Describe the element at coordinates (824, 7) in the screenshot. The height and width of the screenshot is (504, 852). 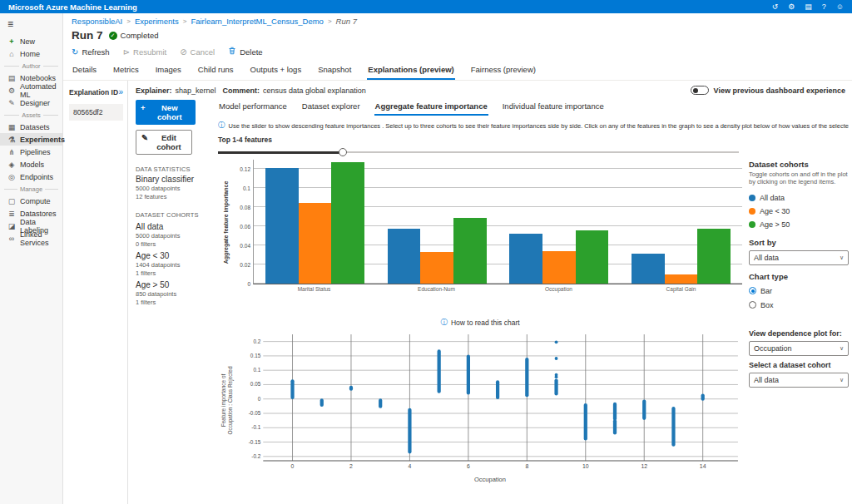
I see `help-icon: ?` at that location.